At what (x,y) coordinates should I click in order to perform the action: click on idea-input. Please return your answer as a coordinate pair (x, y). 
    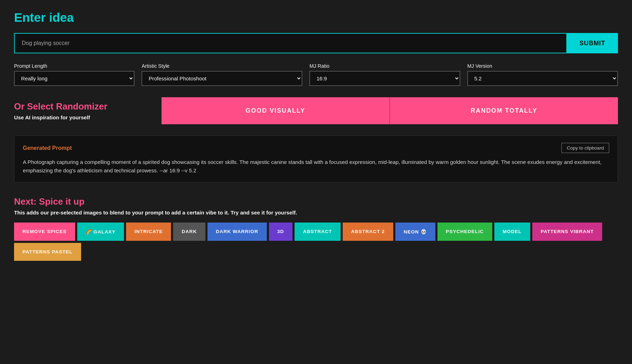
    Looking at the image, I should click on (291, 43).